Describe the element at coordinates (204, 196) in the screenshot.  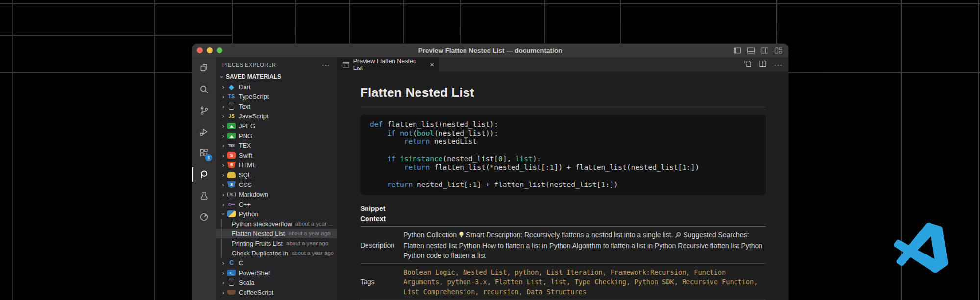
I see `activity-testing` at that location.